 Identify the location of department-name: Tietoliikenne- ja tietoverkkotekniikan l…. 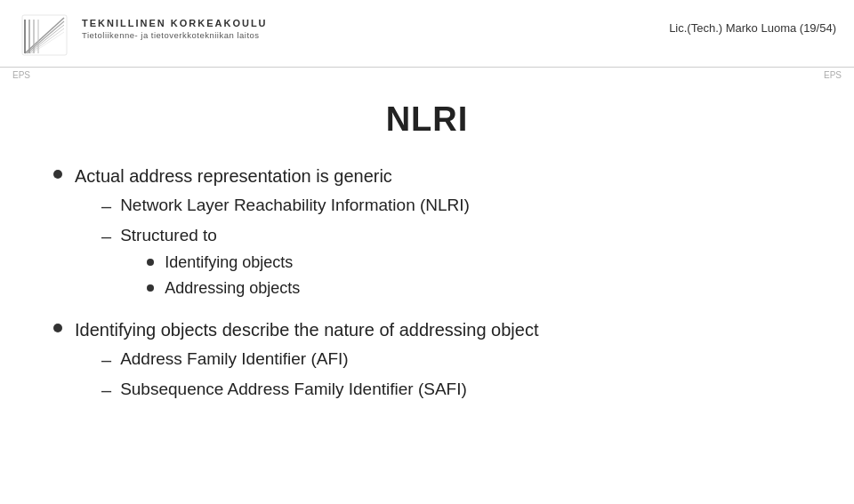
(174, 36).